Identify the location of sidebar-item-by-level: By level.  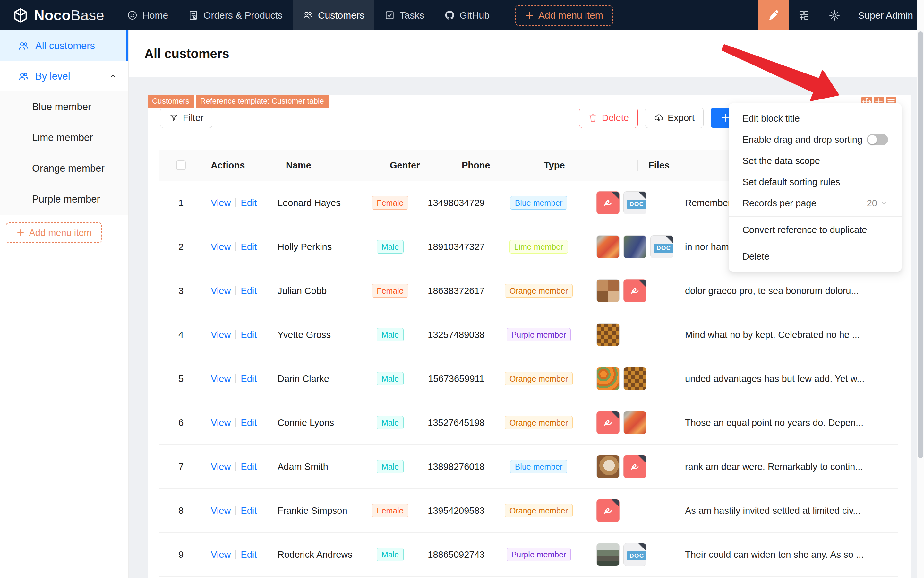
(64, 76).